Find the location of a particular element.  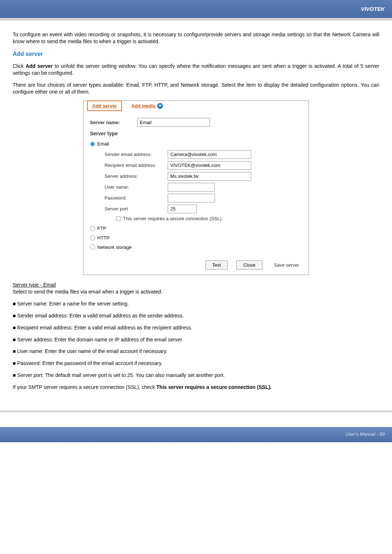

list-item: Server port: The default mail server por… is located at coordinates (196, 375).